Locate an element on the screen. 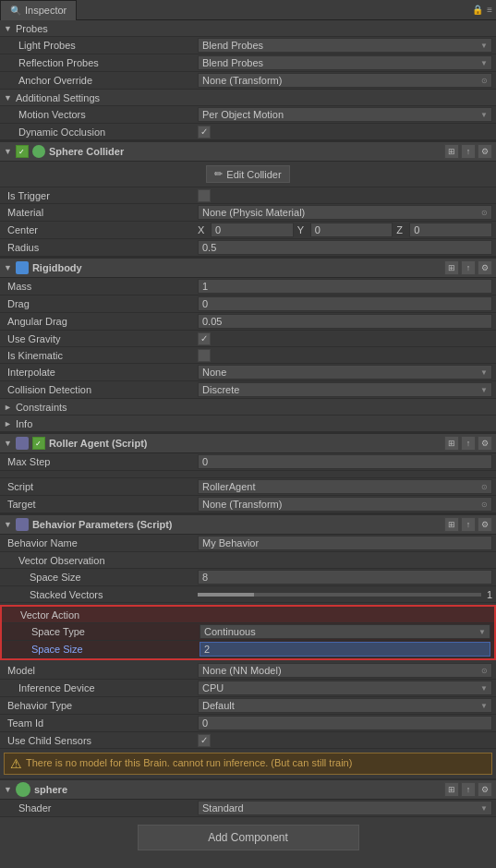 The width and height of the screenshot is (496, 868). behavior-params-arrow: ▼ is located at coordinates (7, 524).